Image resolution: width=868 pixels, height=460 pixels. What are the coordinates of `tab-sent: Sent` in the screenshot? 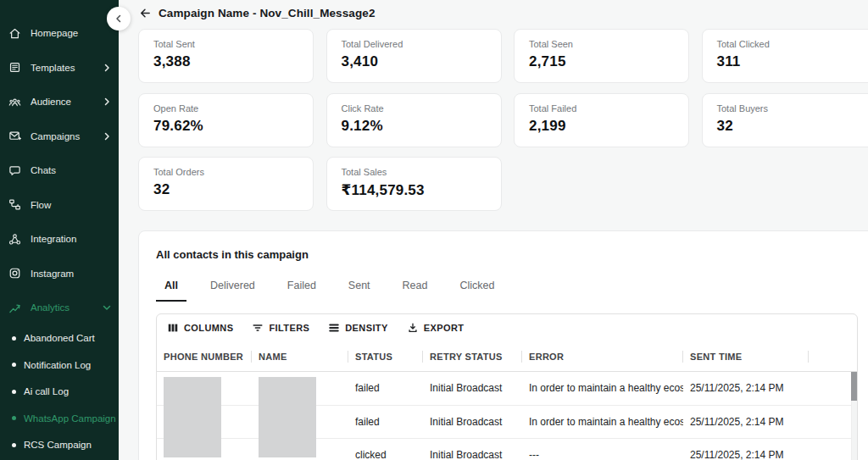 It's located at (359, 290).